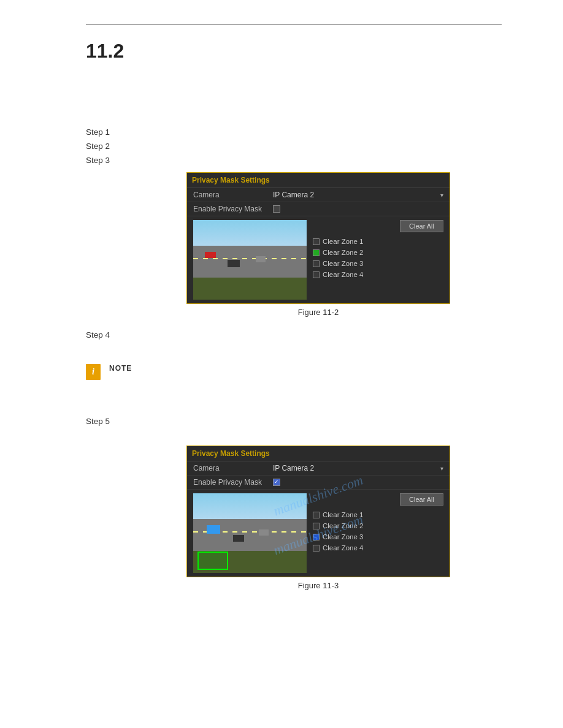 This screenshot has width=563, height=728. Describe the element at coordinates (378, 275) in the screenshot. I see `zone4-item: Clear Zone 4` at that location.